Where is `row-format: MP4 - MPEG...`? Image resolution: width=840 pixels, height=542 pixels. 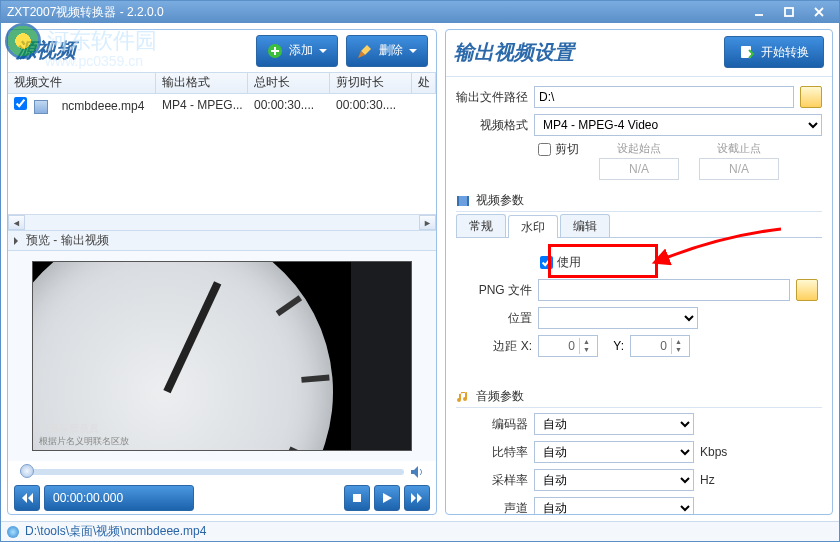
row-format: MP4 - MPEG... is located at coordinates (202, 105).